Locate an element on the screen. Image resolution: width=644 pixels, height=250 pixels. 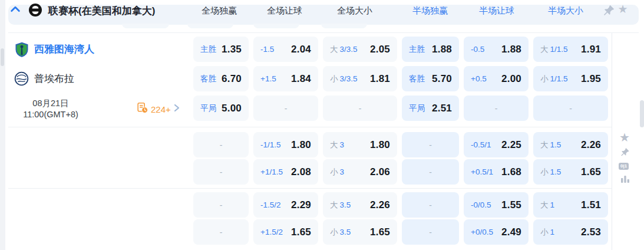
bar-chart-icon is located at coordinates (625, 179).